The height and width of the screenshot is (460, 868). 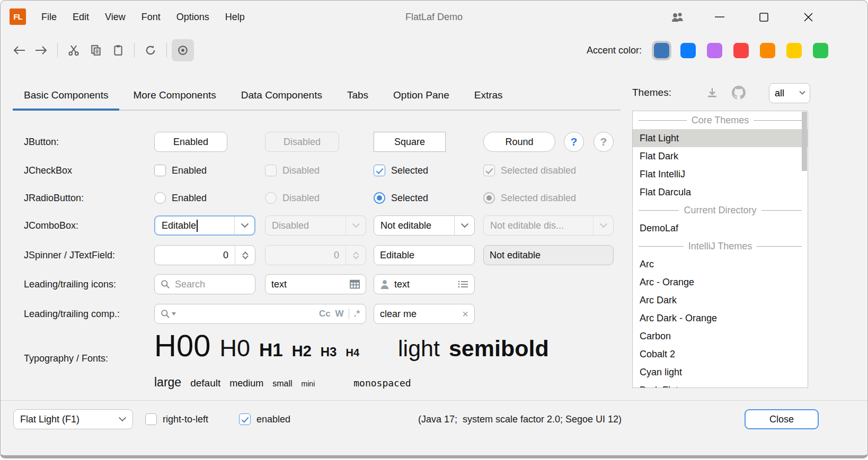 I want to click on forward-icon, so click(x=41, y=50).